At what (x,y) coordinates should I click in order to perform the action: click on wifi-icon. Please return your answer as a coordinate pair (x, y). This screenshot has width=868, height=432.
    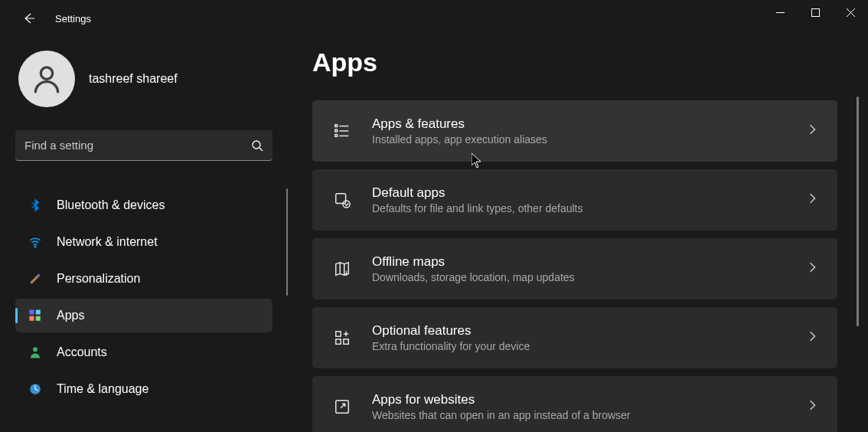
    Looking at the image, I should click on (35, 242).